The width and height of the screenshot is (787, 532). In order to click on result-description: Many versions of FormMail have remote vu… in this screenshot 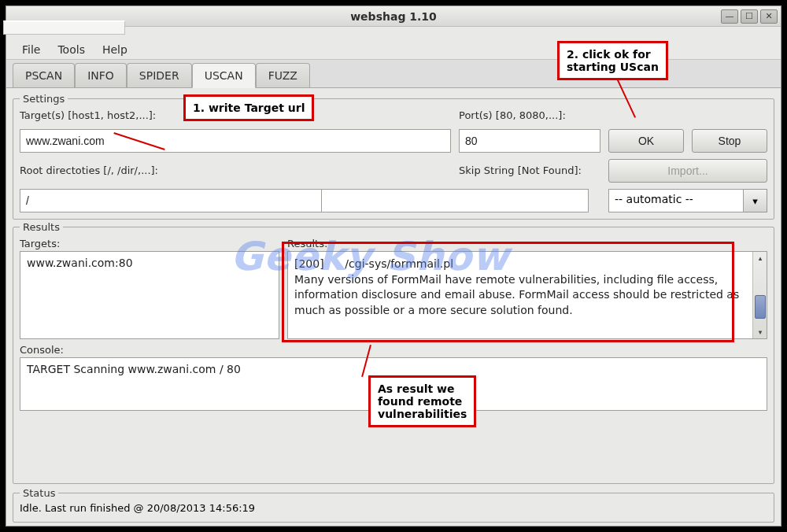, I will do `click(522, 296)`.